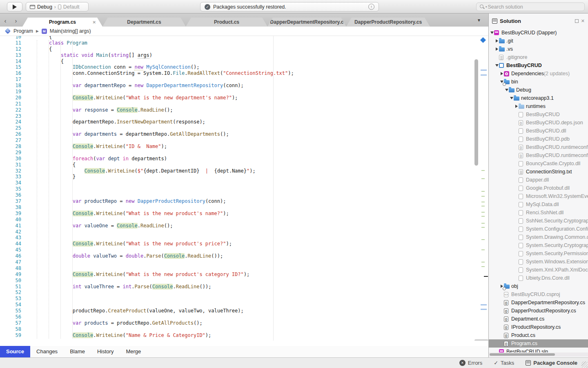 The height and width of the screenshot is (368, 588). I want to click on tree-item-Department.cs: {}Department.cs, so click(538, 319).